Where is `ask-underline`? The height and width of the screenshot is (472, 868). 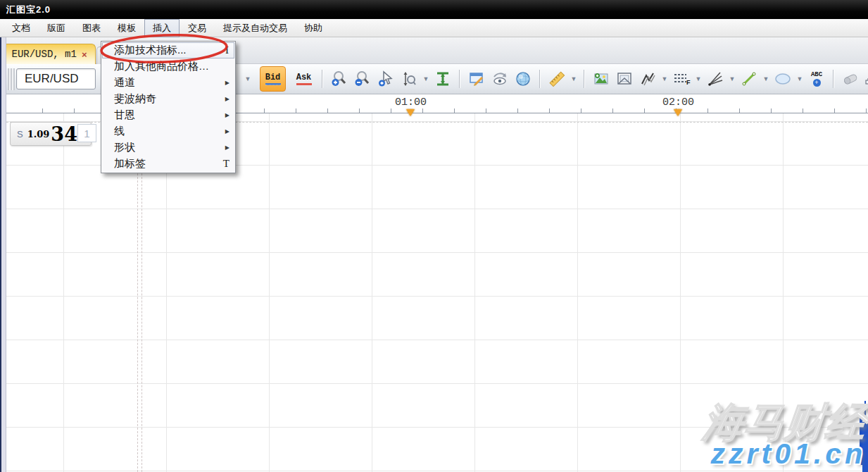 ask-underline is located at coordinates (304, 85).